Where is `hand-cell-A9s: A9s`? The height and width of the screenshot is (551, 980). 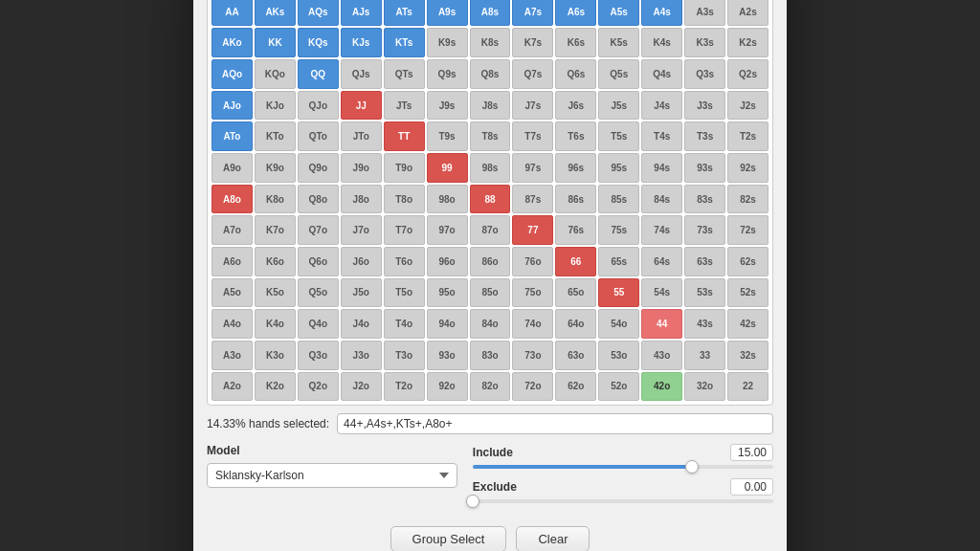
hand-cell-A9s: A9s is located at coordinates (448, 13).